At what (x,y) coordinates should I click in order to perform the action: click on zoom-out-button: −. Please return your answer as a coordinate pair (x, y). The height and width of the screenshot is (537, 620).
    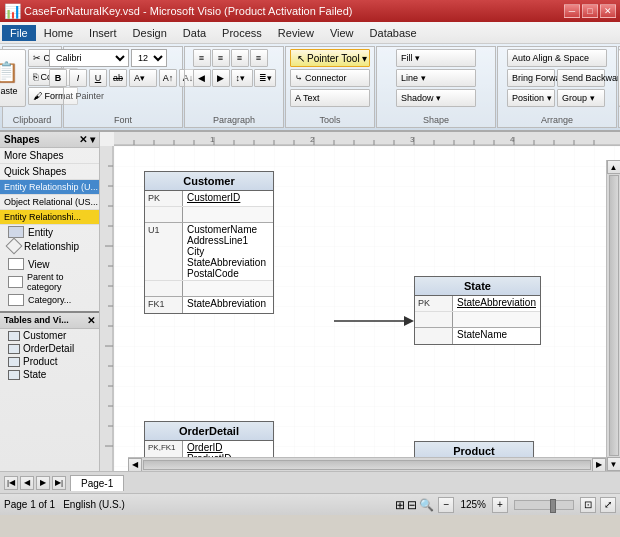
    Looking at the image, I should click on (446, 505).